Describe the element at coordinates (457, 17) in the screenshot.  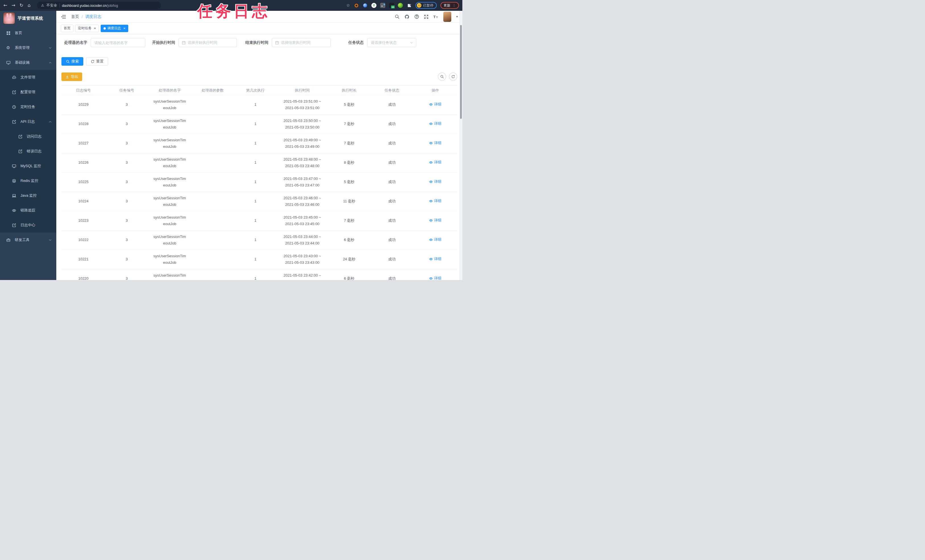
I see `avatar-caret-down-icon: ▾` at that location.